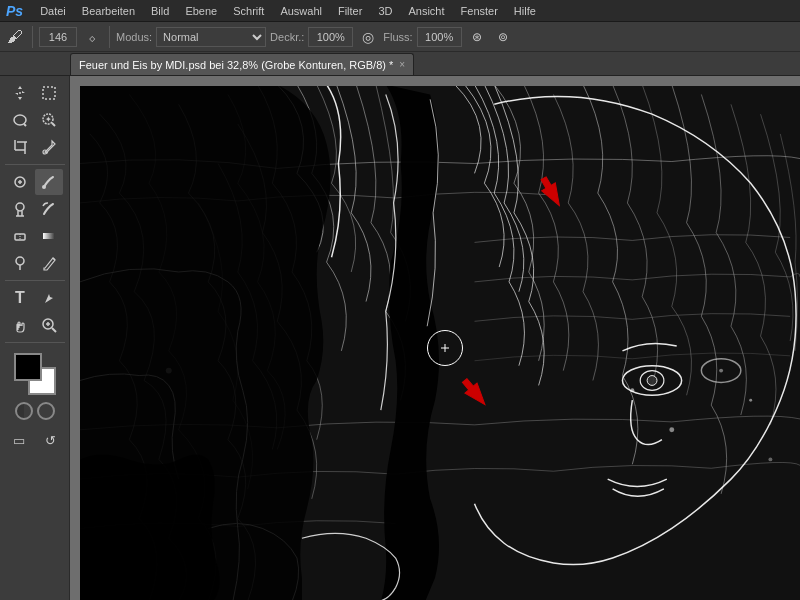 Image resolution: width=800 pixels, height=600 pixels. Describe the element at coordinates (201, 11) in the screenshot. I see `menu-ebene: Ebene` at that location.